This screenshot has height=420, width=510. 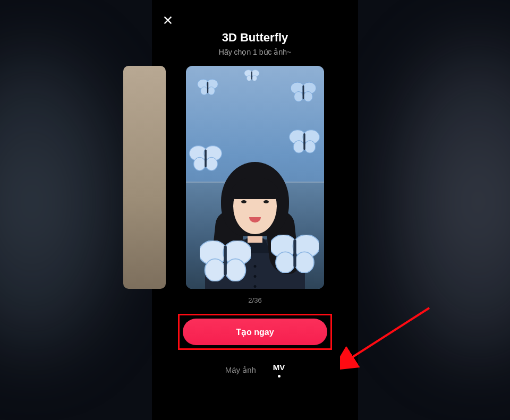 What do you see at coordinates (255, 52) in the screenshot?
I see `template-subtitle: Hãy chọn 1 bức ảnh~` at bounding box center [255, 52].